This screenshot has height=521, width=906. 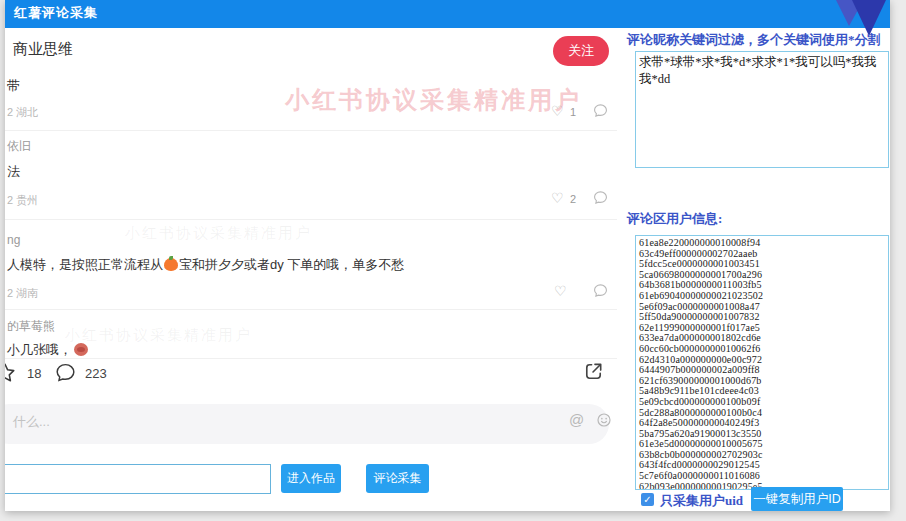 I want to click on title-bar: 红薯评论采集, so click(x=448, y=14).